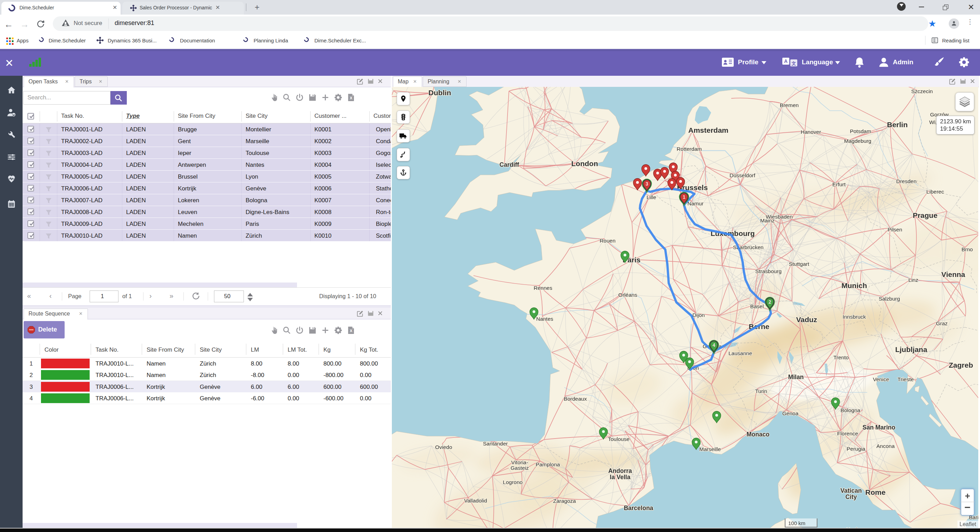 This screenshot has height=532, width=980. What do you see at coordinates (807, 320) in the screenshot?
I see `svg-text: Vaduz` at bounding box center [807, 320].